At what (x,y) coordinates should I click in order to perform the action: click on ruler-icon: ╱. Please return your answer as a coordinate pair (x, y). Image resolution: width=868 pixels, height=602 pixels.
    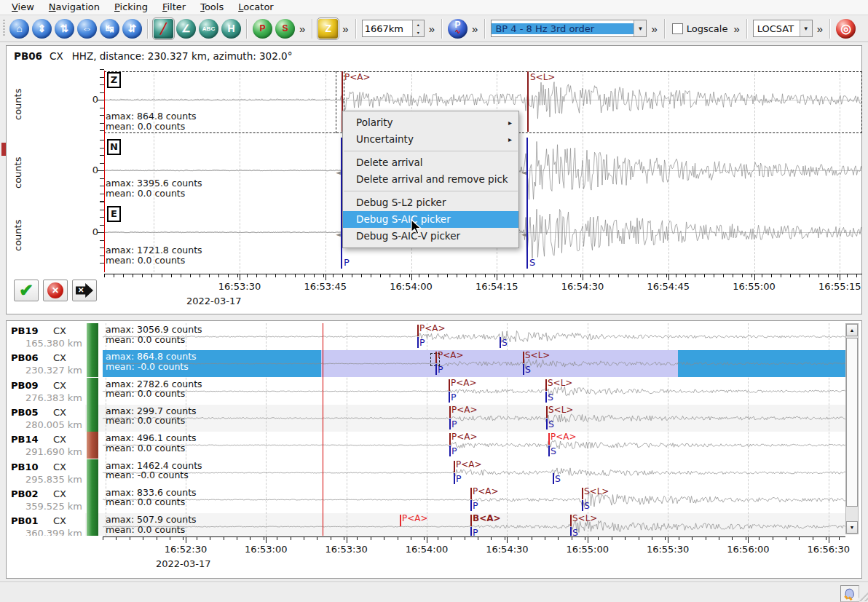
    Looking at the image, I should click on (163, 29).